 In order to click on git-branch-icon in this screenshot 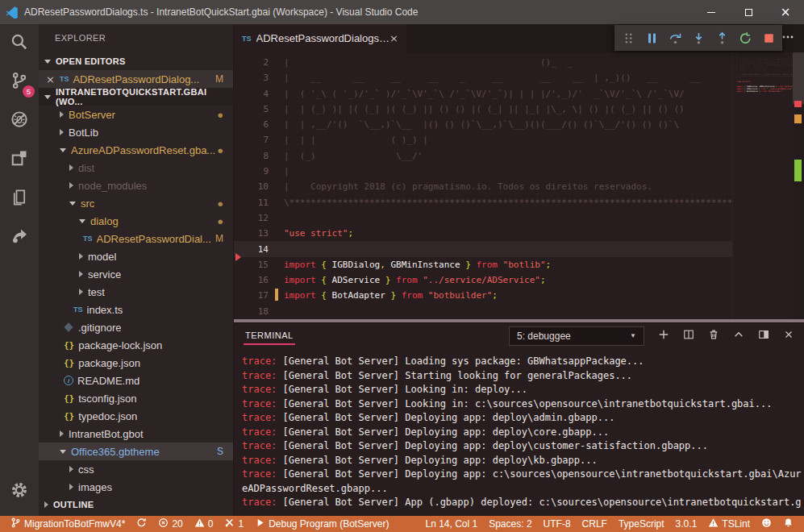, I will do `click(16, 524)`.